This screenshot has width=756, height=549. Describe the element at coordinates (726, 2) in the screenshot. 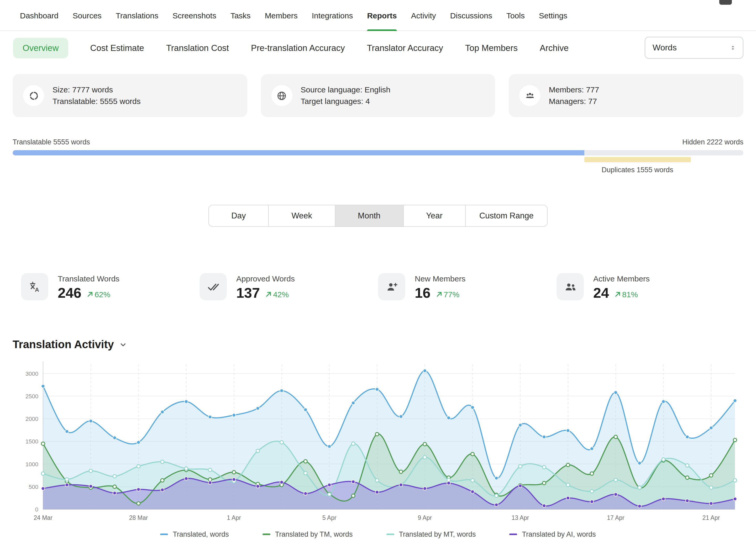

I see `cutoff-toolbar-element` at that location.